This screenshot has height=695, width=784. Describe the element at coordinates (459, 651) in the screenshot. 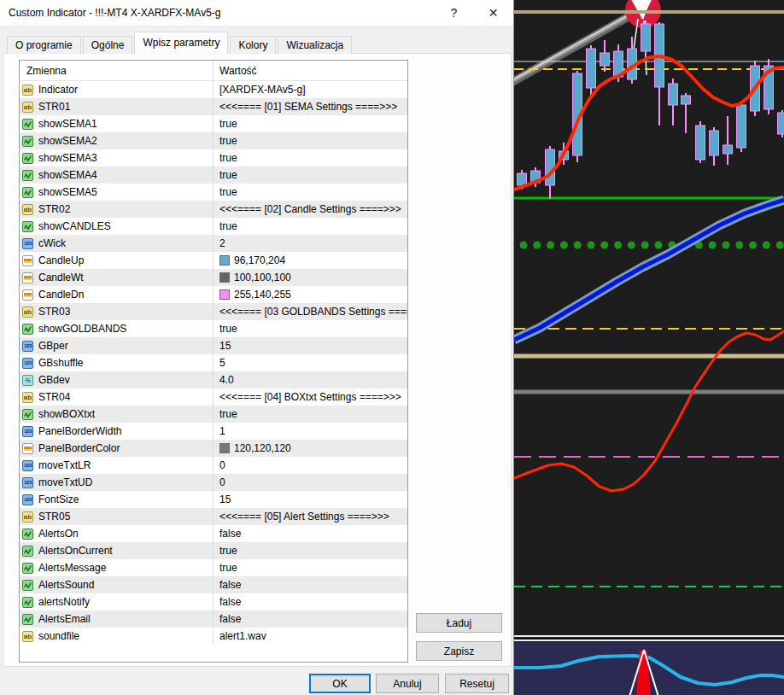

I see `side-save-button: Zapisz` at that location.